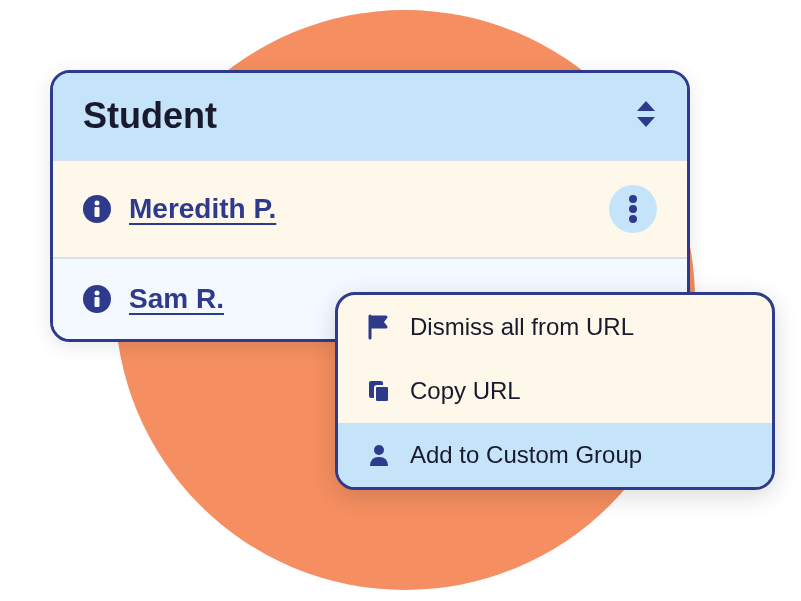 The image size is (801, 601). I want to click on row-actions-button, so click(633, 209).